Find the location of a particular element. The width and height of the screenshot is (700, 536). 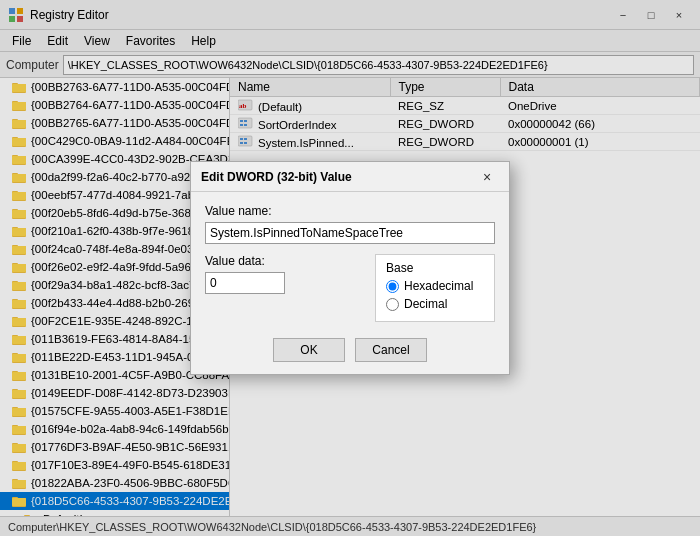

dialog-title-bar: Edit DWORD (32-bit) Value × is located at coordinates (350, 177).